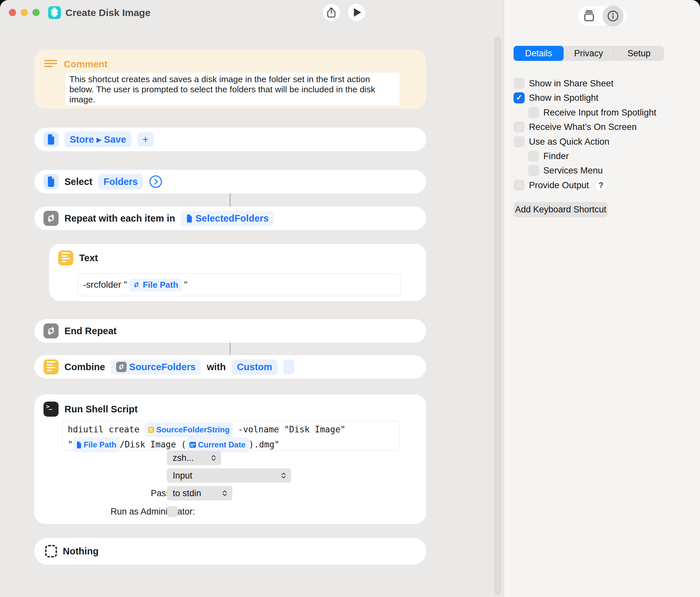 This screenshot has width=700, height=597. What do you see at coordinates (561, 142) in the screenshot?
I see `checkbox-row-use-as-quick-action: Use as Quick Action` at bounding box center [561, 142].